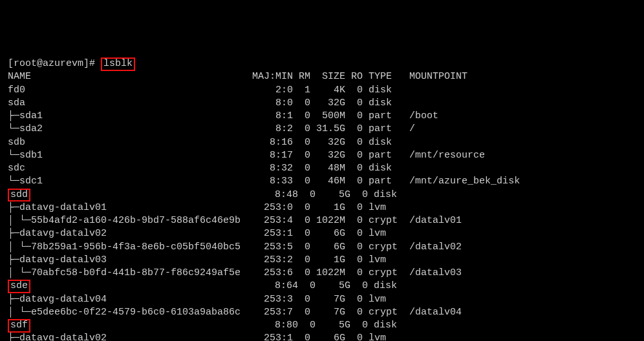 The width and height of the screenshot is (644, 341). What do you see at coordinates (203, 300) in the screenshot?
I see `lsblk-row: ├─datavg-datalv04 253:3 0 7G 0 lvm` at bounding box center [203, 300].